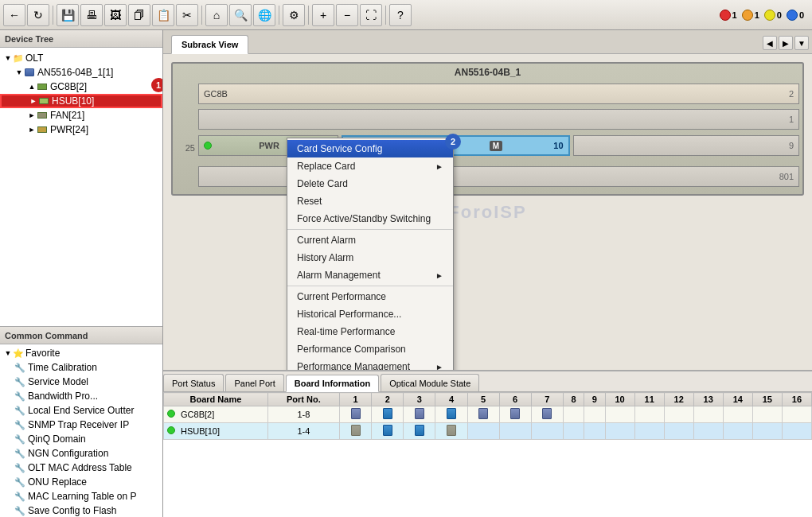 This screenshot has height=517, width=812. Describe the element at coordinates (62, 367) in the screenshot. I see `cc-item-time-label: Time Calibration` at that location.